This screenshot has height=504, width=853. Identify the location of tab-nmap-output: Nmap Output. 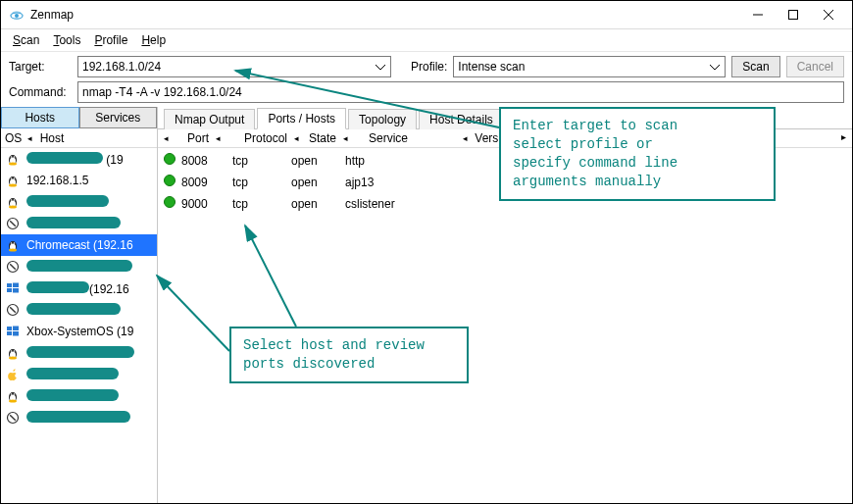
(210, 120).